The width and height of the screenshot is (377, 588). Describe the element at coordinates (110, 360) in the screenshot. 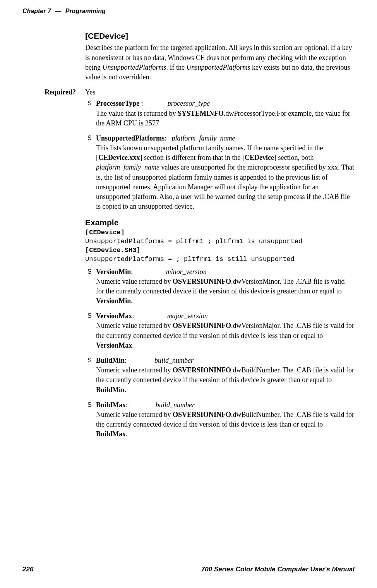

I see `key-name: BuildMin` at that location.